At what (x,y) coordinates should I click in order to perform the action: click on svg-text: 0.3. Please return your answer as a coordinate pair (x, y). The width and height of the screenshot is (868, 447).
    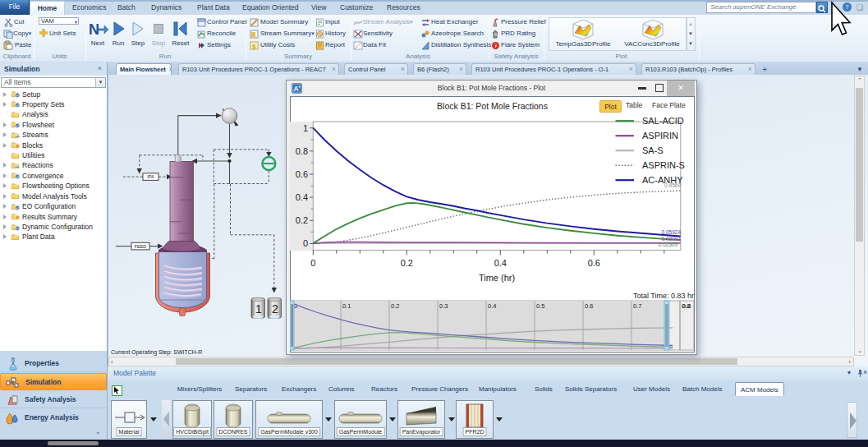
    Looking at the image, I should click on (443, 306).